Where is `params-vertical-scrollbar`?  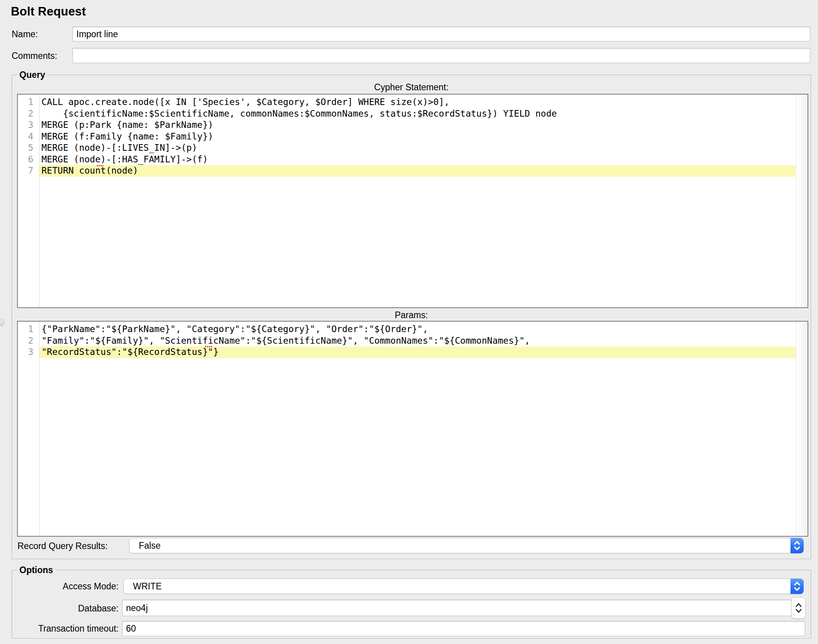 params-vertical-scrollbar is located at coordinates (802, 429).